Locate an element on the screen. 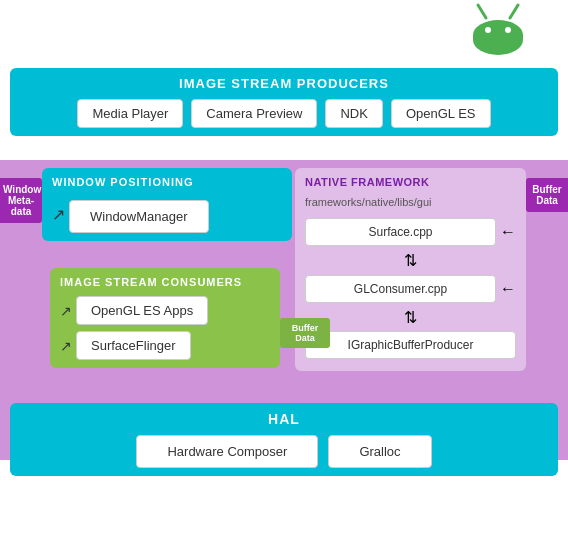  wm-arrow-icon: ↗ is located at coordinates (58, 214).